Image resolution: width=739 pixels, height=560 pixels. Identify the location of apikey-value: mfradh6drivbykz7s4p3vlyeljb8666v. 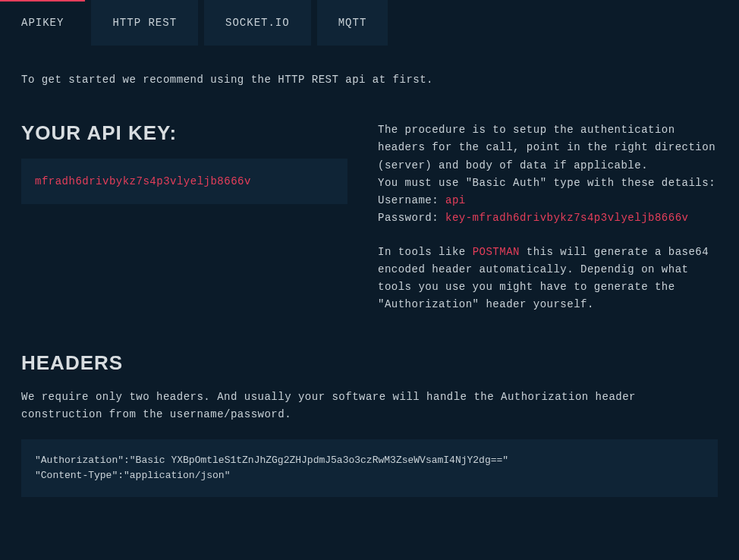
(143, 181).